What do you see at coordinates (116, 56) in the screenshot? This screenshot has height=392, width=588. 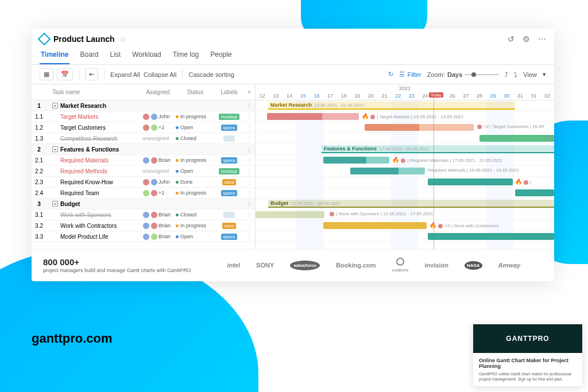 I see `tab-list: List` at bounding box center [116, 56].